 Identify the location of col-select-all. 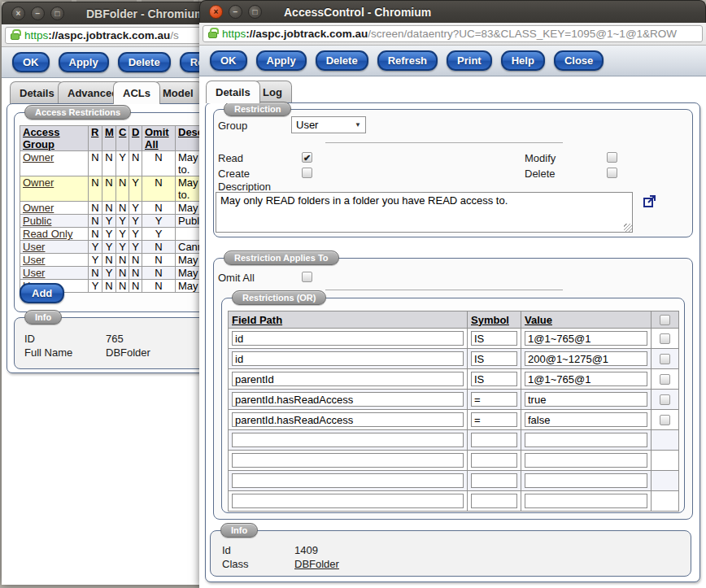
(665, 320).